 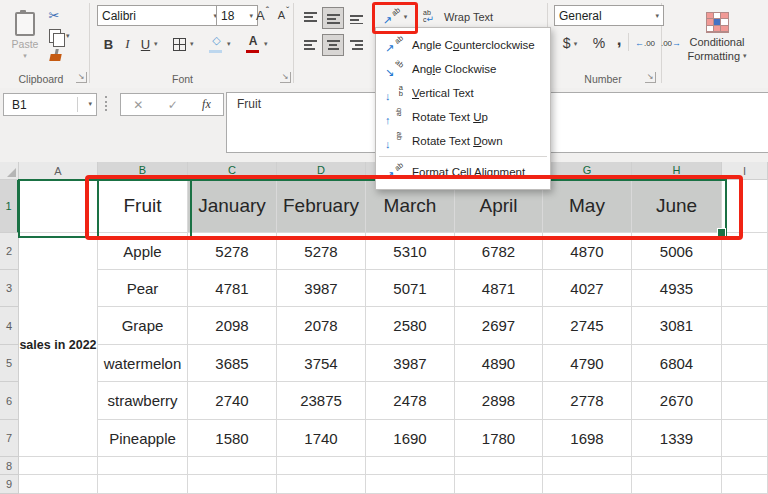 I want to click on cell-B7: Pineapple, so click(x=143, y=438).